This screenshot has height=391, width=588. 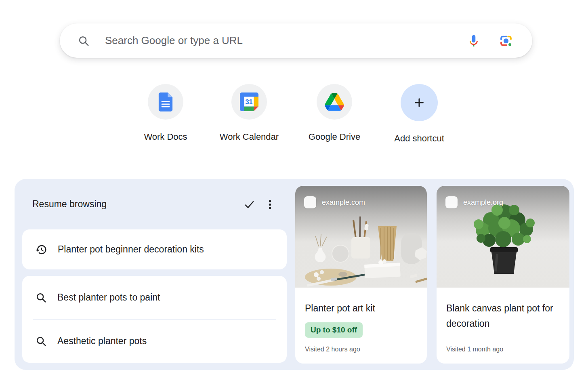 What do you see at coordinates (131, 250) in the screenshot?
I see `suggestion-text: Planter pot beginner decoration kits` at bounding box center [131, 250].